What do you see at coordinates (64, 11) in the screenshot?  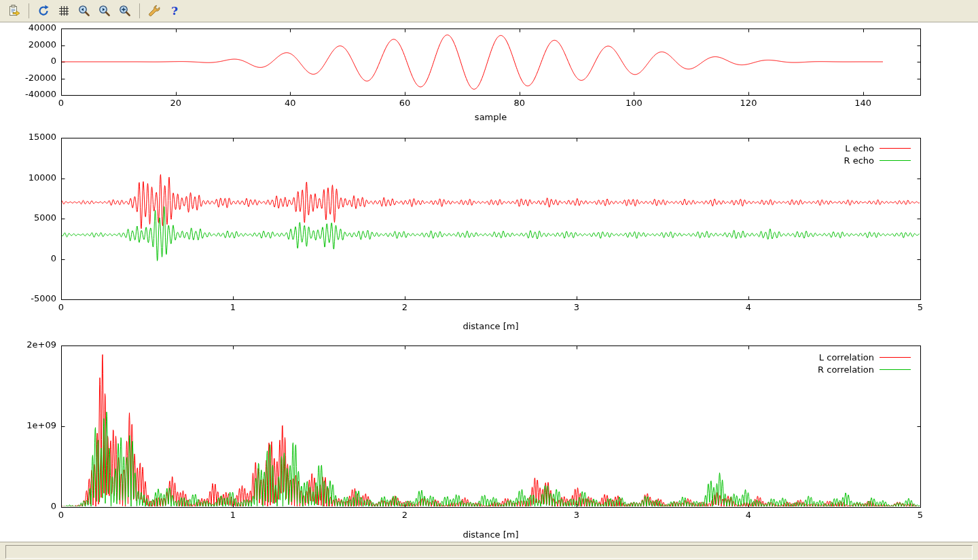 I see `grid-icon` at bounding box center [64, 11].